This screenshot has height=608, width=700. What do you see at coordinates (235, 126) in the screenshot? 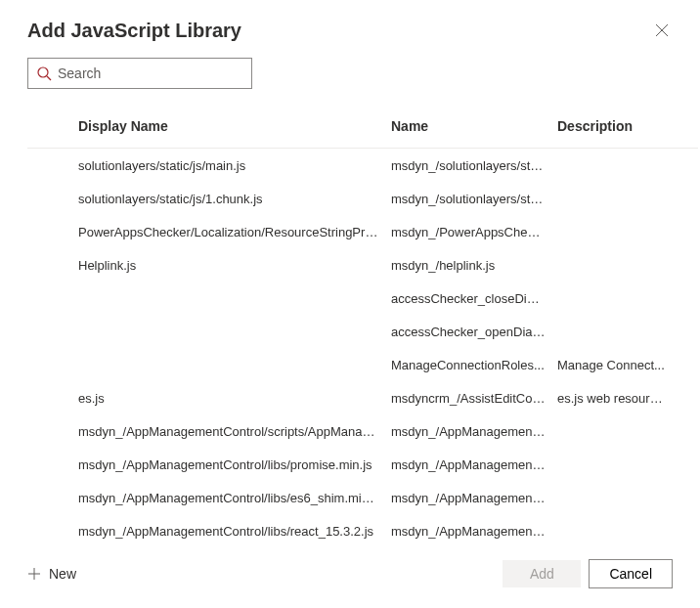
I see `col-header-display-name: Display Name` at bounding box center [235, 126].